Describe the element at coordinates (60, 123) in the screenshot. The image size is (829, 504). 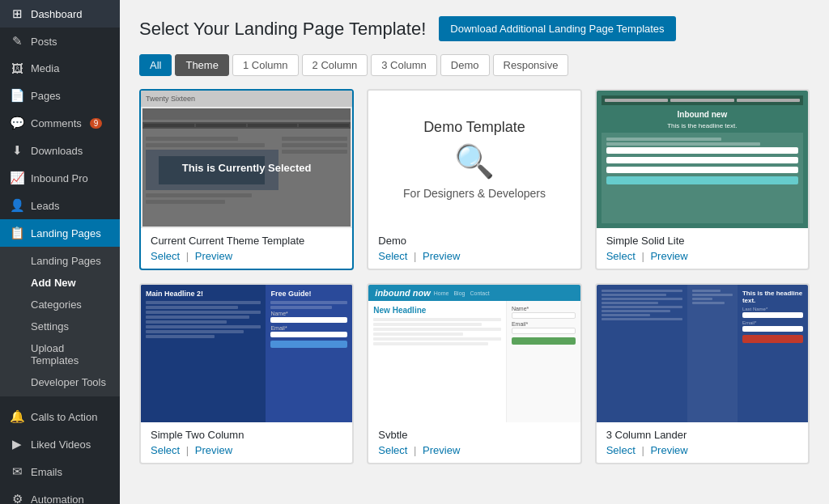
I see `sidebar-item-comments: 💬 Comments 9` at that location.